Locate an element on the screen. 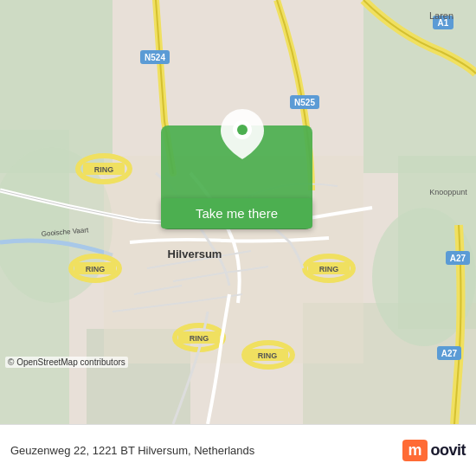 The image size is (476, 476). moovit-m-letter: m is located at coordinates (415, 450).